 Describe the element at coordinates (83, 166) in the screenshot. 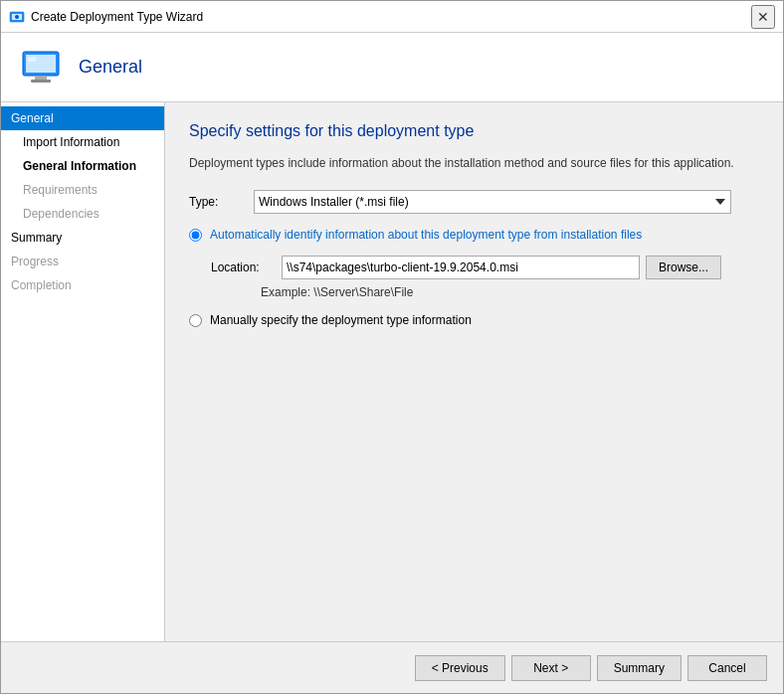

I see `sidebar-item-general-information: General Information` at that location.